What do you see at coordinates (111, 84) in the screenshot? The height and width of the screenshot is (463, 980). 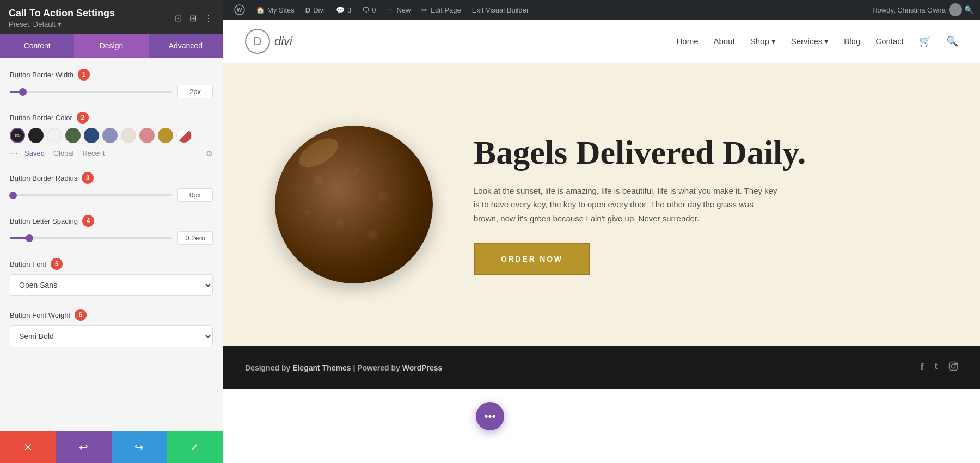 I see `setting-border-width: Button Border Width 1` at bounding box center [111, 84].